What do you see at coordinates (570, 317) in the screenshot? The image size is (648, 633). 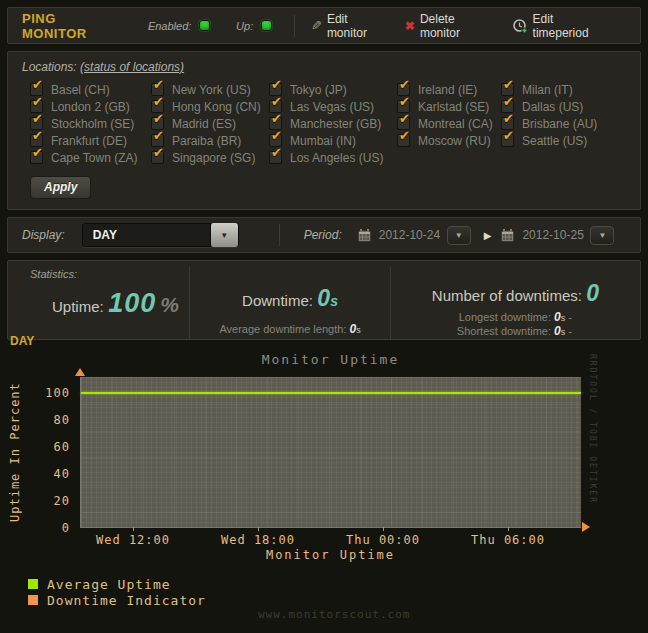 I see `longest-downtime-extra: -` at bounding box center [570, 317].